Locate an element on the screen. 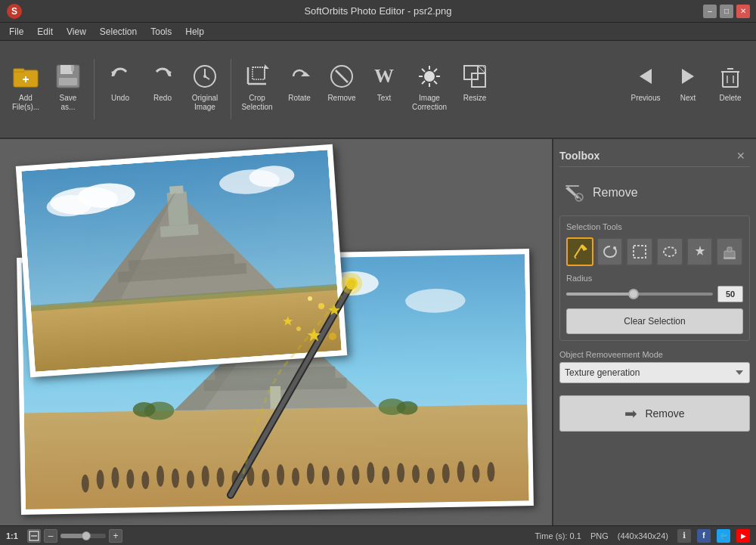  redo-button: Redo is located at coordinates (163, 89).